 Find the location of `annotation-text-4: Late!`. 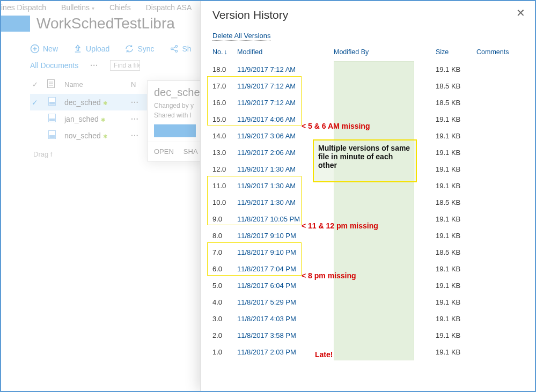

annotation-text-4: Late! is located at coordinates (324, 354).